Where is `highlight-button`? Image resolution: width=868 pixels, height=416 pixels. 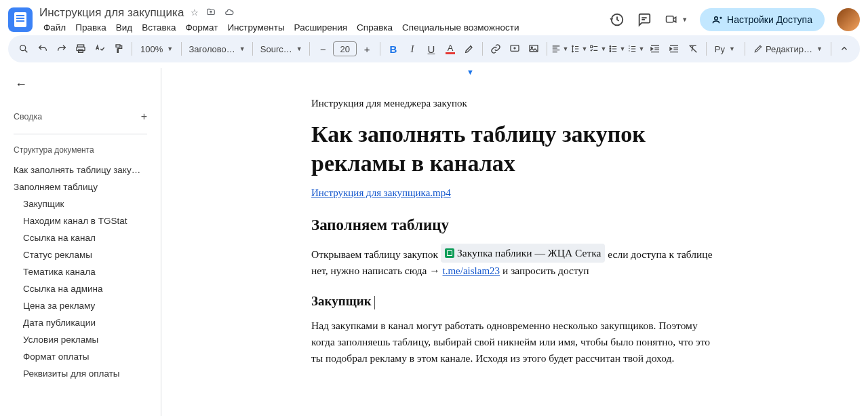
highlight-button is located at coordinates (469, 49).